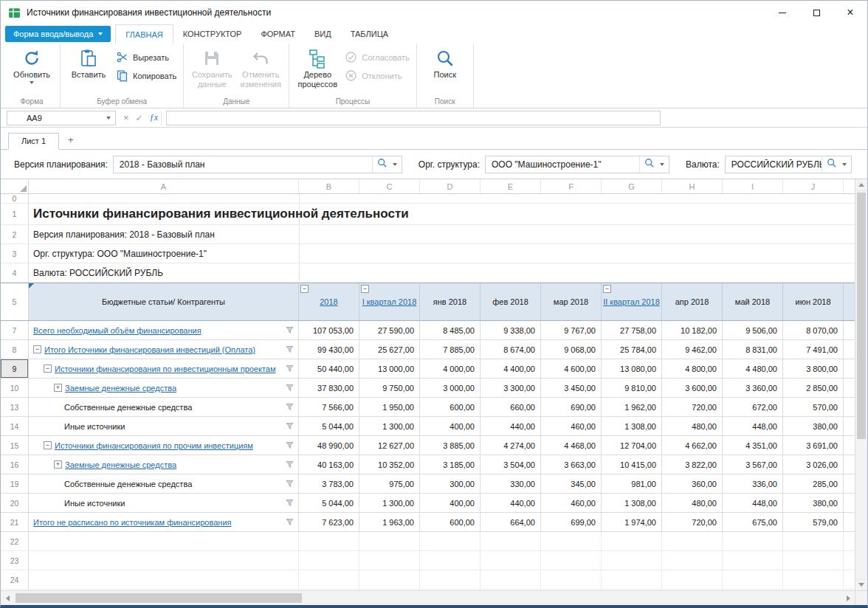 The image size is (868, 608). I want to click on value-cell: 99 430,00, so click(329, 350).